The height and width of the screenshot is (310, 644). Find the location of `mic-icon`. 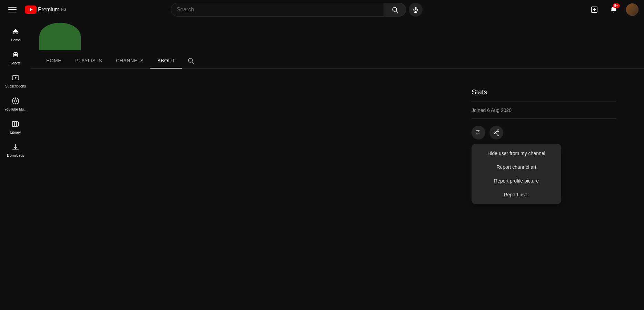

mic-icon is located at coordinates (416, 10).